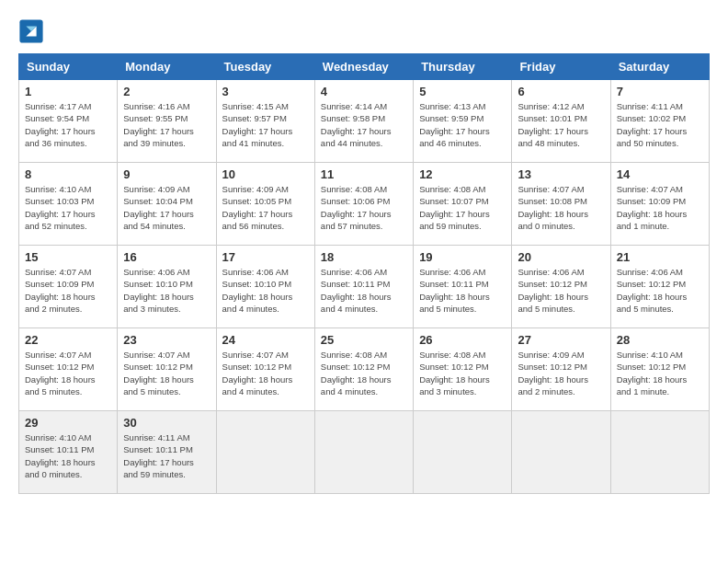 This screenshot has height=563, width=728. What do you see at coordinates (167, 204) in the screenshot?
I see `calendar-cell: 9Sunrise: 4:09 AM Sunset: 10:04 PM Dayli…` at bounding box center [167, 204].